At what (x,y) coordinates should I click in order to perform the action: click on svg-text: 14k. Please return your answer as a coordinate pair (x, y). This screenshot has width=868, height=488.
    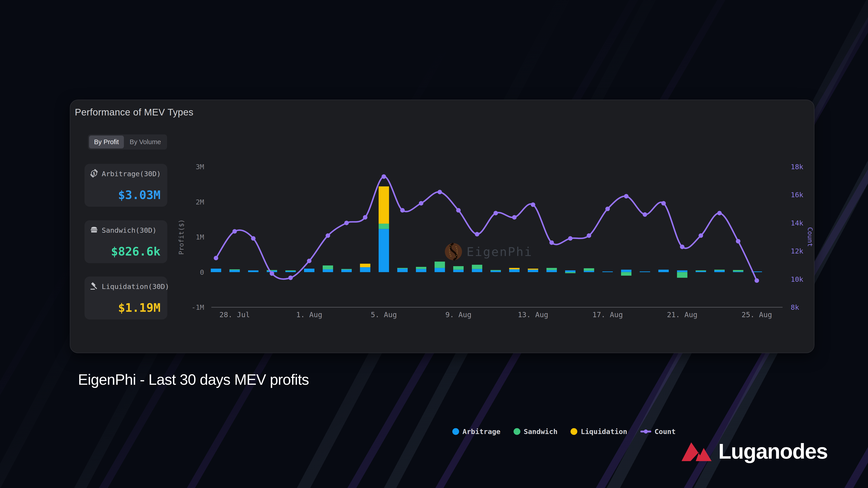
    Looking at the image, I should click on (797, 223).